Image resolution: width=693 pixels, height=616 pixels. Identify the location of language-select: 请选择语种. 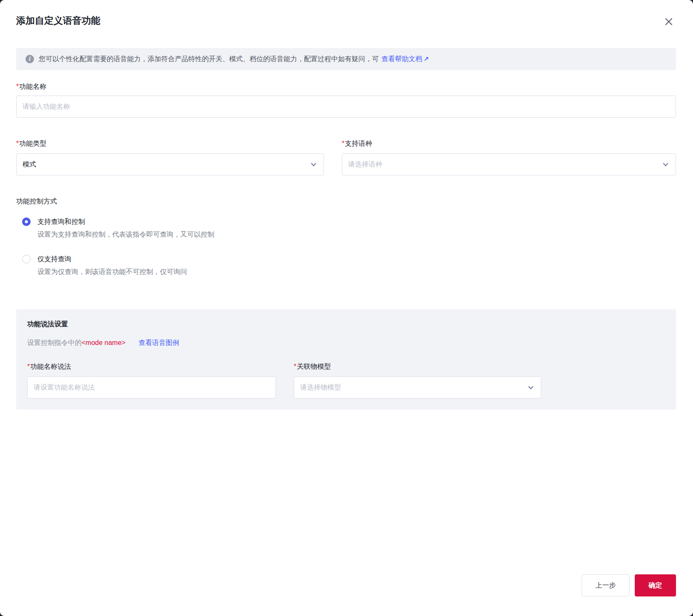
(509, 164).